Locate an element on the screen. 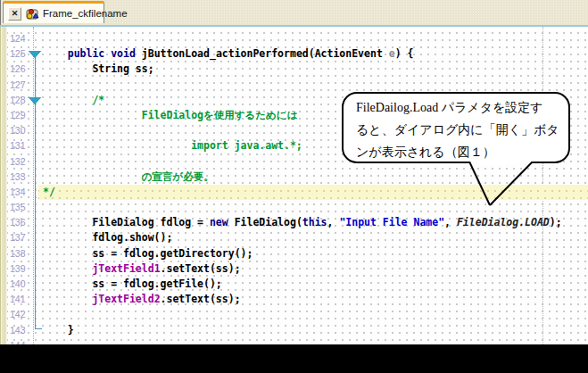 The height and width of the screenshot is (373, 588). line-number-131: 131 is located at coordinates (20, 146).